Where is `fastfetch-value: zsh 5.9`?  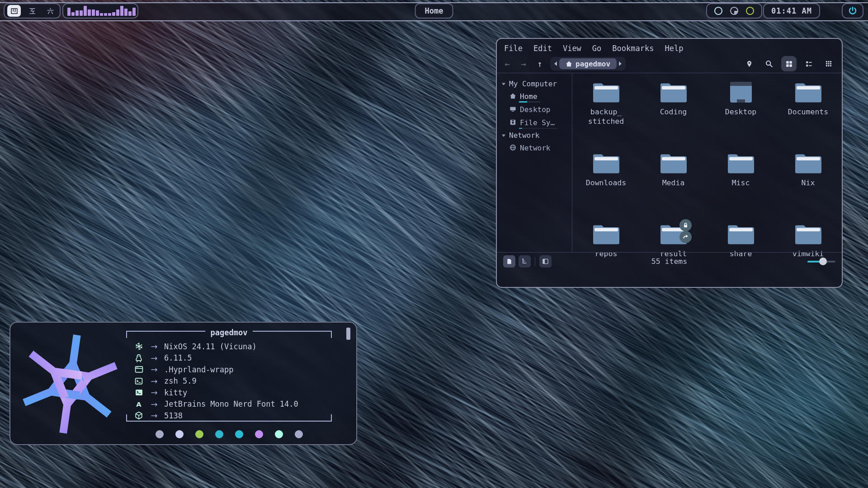 fastfetch-value: zsh 5.9 is located at coordinates (180, 381).